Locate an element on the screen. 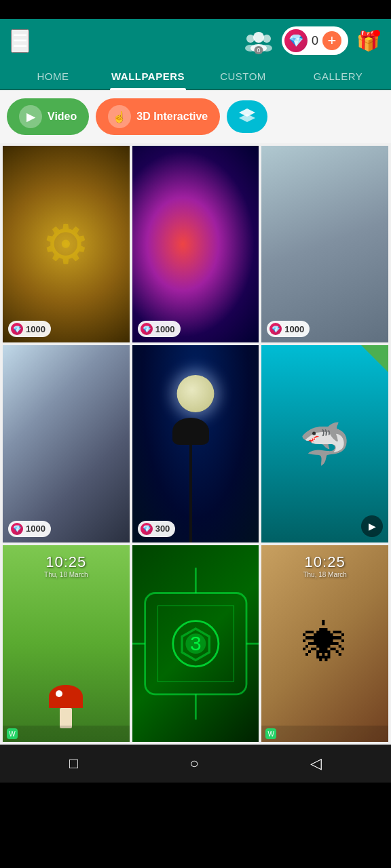  recents-button: ◁ is located at coordinates (316, 764).